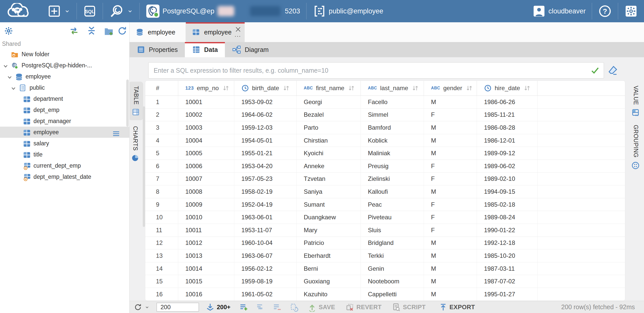 Image resolution: width=644 pixels, height=313 pixels. What do you see at coordinates (392, 217) in the screenshot?
I see `grid-cell: Piveteau` at bounding box center [392, 217].